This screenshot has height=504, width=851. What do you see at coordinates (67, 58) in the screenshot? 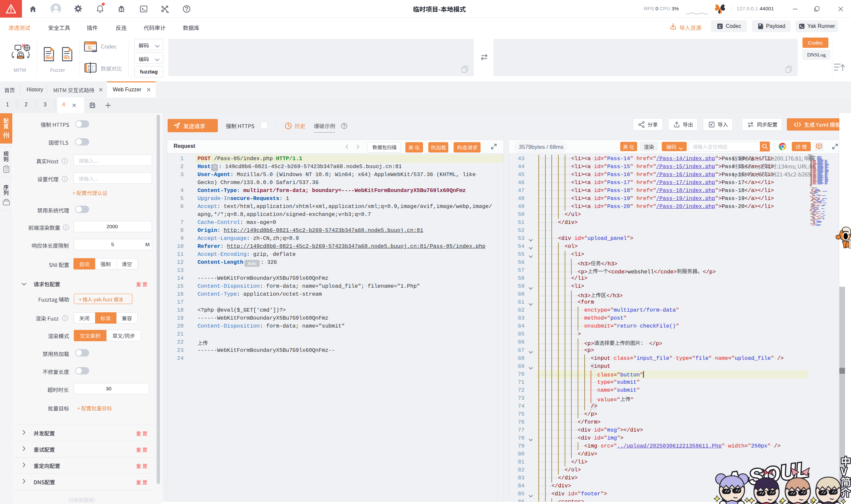
I see `svg-text: WS` at bounding box center [67, 58].